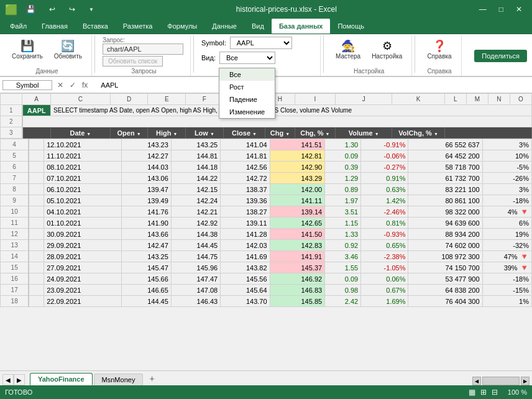 The image size is (532, 399). I want to click on formula-input, so click(314, 85).